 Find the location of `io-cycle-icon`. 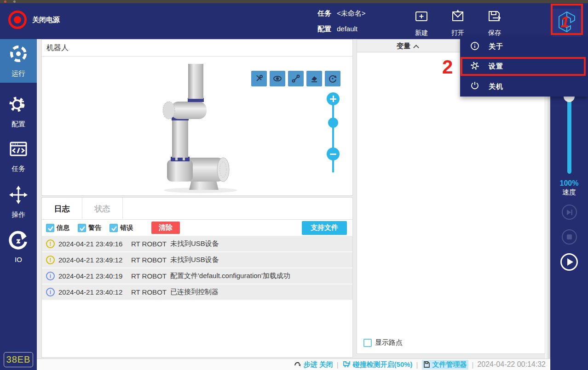

io-cycle-icon is located at coordinates (18, 241).